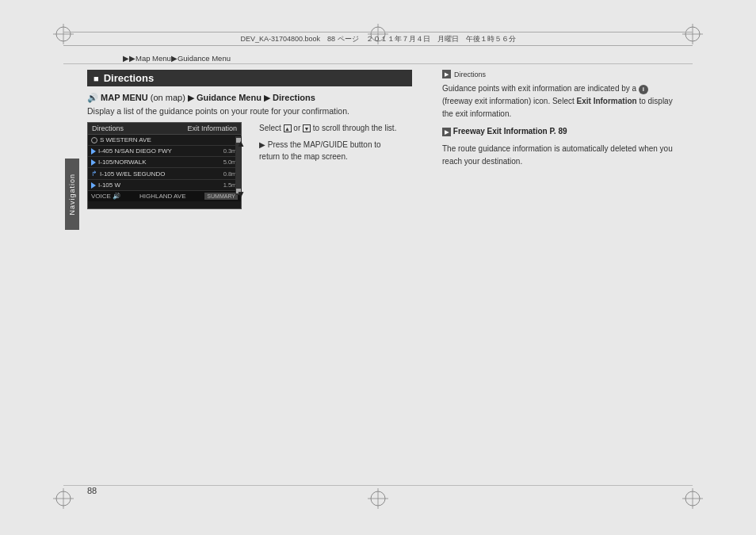 The image size is (756, 535). Describe the element at coordinates (72, 194) in the screenshot. I see `navigation-tab: Navigation` at that location.